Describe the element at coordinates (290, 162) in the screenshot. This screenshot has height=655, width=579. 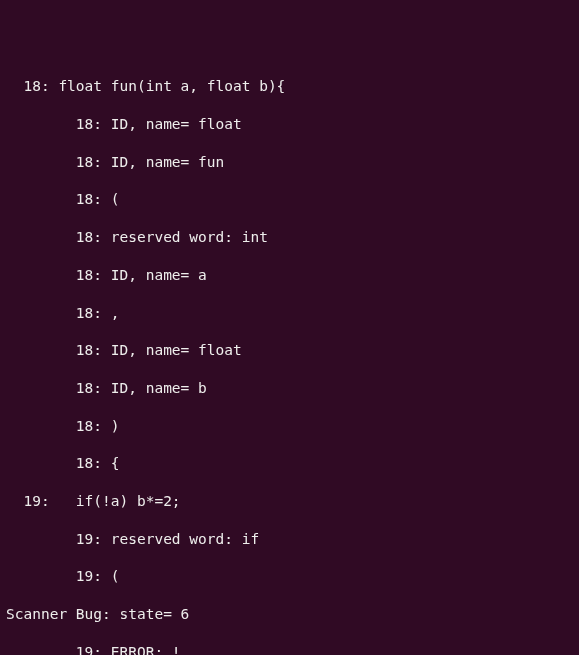
I see `terminal-line: 18: ID, name= fun` at that location.